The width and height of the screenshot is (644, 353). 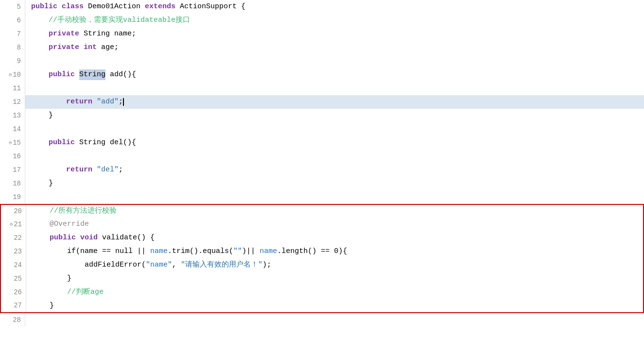 What do you see at coordinates (13, 61) in the screenshot?
I see `line-number: 9` at bounding box center [13, 61].